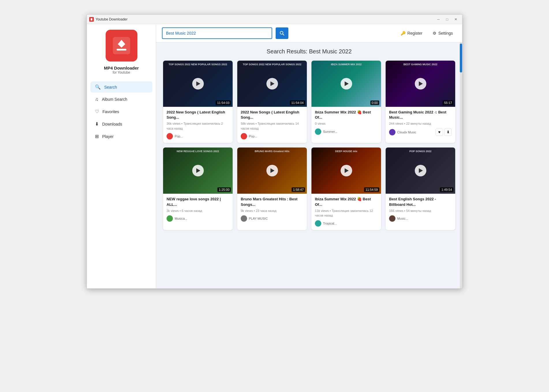  I want to click on maximize-button: □, so click(447, 19).